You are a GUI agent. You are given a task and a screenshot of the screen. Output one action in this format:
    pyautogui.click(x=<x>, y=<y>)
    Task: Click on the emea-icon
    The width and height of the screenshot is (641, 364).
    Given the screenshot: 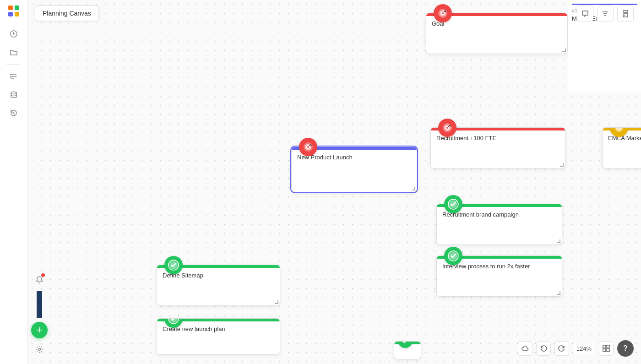 What is the action you would take?
    pyautogui.click(x=619, y=132)
    